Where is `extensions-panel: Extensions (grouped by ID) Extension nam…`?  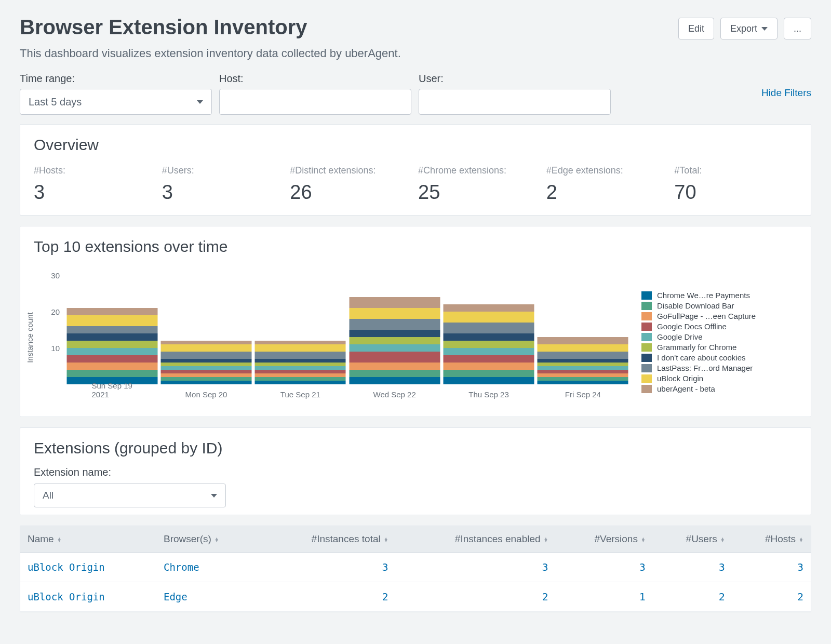 extensions-panel: Extensions (grouped by ID) Extension nam… is located at coordinates (416, 472).